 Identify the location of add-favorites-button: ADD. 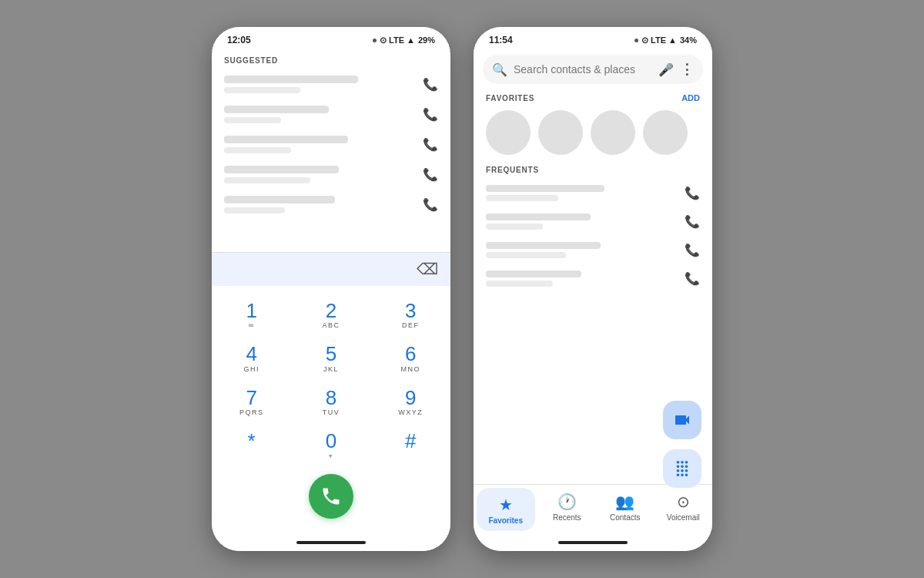
(691, 98).